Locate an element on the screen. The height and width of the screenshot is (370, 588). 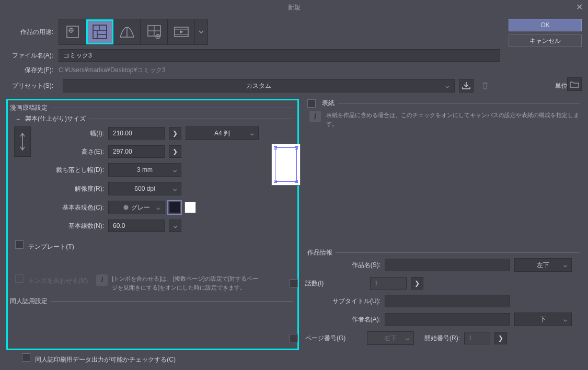
subtitle-input is located at coordinates (447, 301).